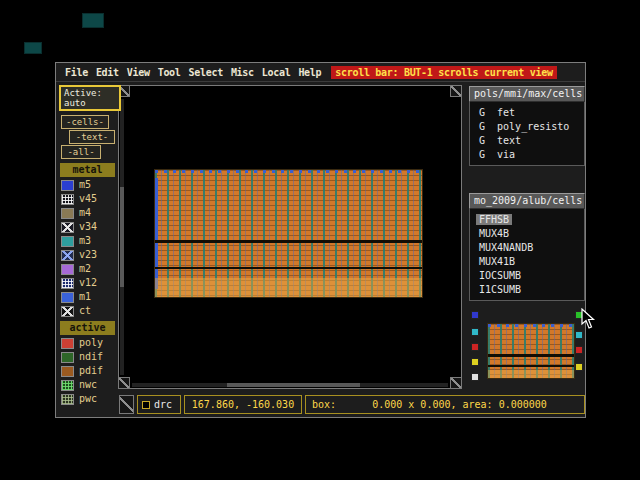 Image resolution: width=640 pixels, height=480 pixels. What do you see at coordinates (68, 358) in the screenshot?
I see `layer-swatch-ndif` at bounding box center [68, 358].